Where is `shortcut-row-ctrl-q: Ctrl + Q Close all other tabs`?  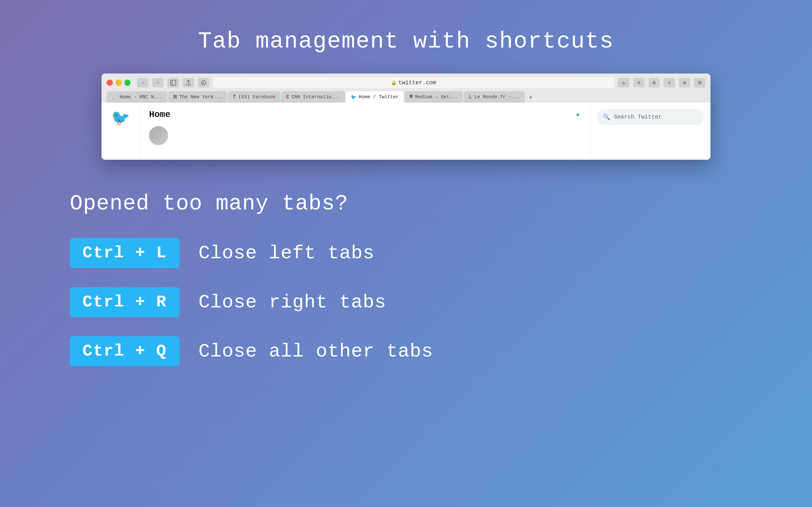
shortcut-row-ctrl-q: Ctrl + Q Close all other tabs is located at coordinates (441, 351).